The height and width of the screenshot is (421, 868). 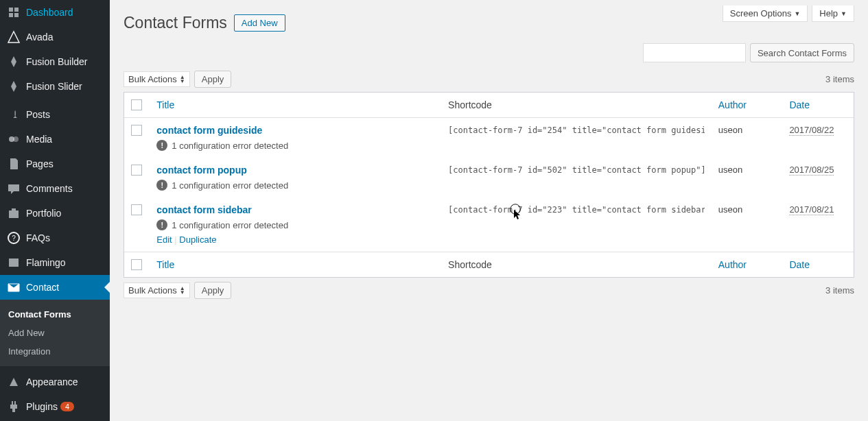 I want to click on appearance-icon, so click(x=14, y=382).